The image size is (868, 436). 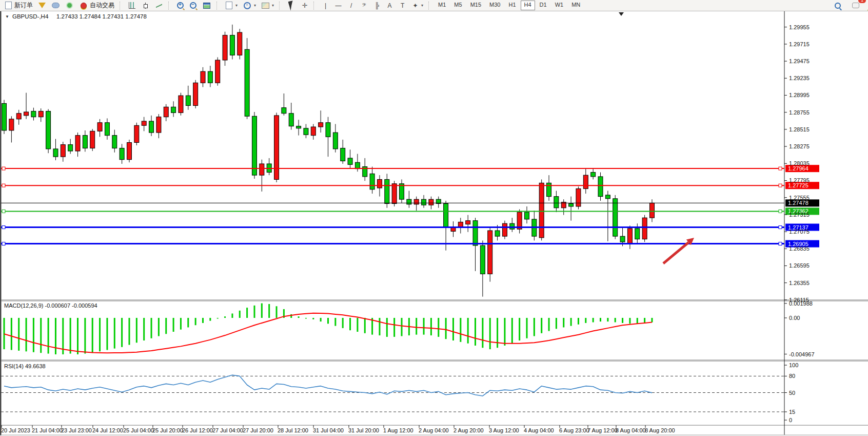 I want to click on signals-button, so click(x=70, y=5).